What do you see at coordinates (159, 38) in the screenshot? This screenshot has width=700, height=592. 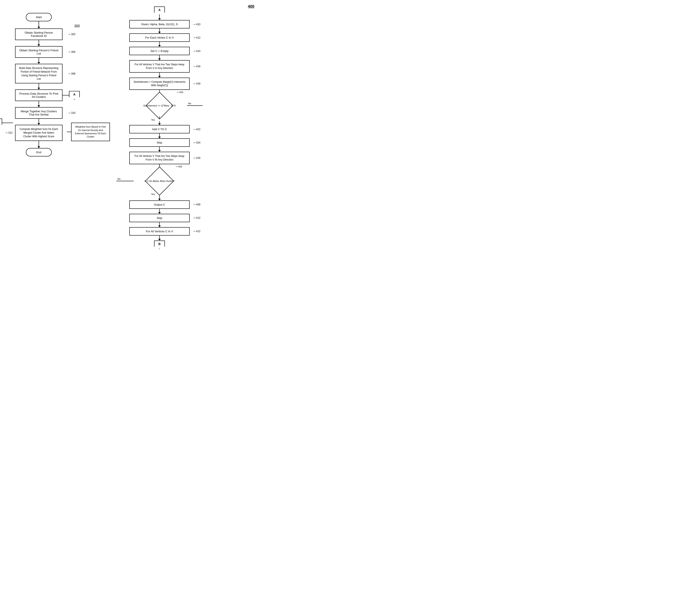 I see `node-412a: For Each Vertex C In V` at bounding box center [159, 38].